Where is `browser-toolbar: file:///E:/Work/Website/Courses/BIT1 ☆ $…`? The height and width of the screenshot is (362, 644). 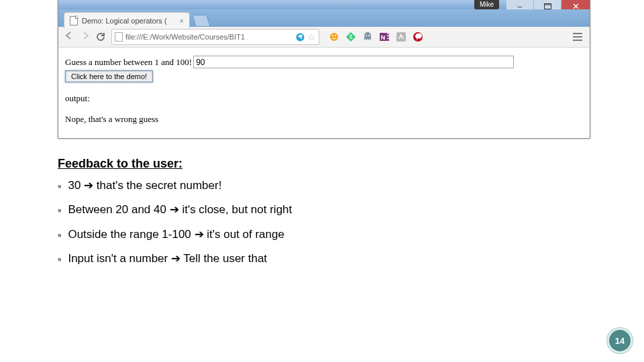
browser-toolbar: file:///E:/Work/Website/Courses/BIT1 ☆ $… is located at coordinates (324, 38).